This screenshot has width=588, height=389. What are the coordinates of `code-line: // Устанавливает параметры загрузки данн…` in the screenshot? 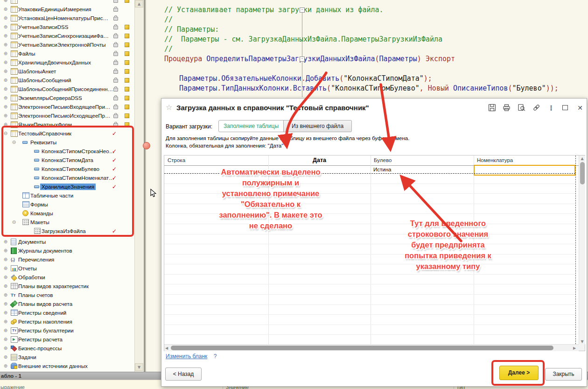 It's located at (274, 10).